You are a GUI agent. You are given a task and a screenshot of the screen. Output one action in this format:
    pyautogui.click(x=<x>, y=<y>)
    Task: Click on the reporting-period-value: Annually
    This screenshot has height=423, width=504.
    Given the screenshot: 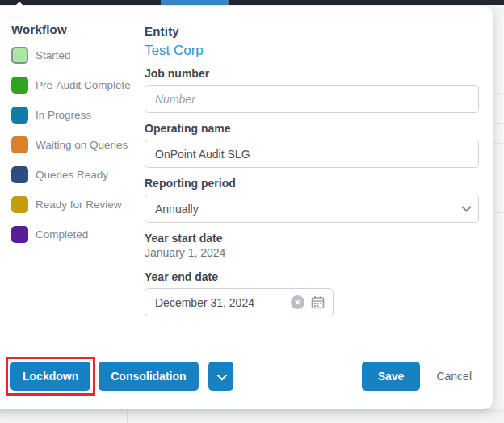 What is the action you would take?
    pyautogui.click(x=177, y=209)
    